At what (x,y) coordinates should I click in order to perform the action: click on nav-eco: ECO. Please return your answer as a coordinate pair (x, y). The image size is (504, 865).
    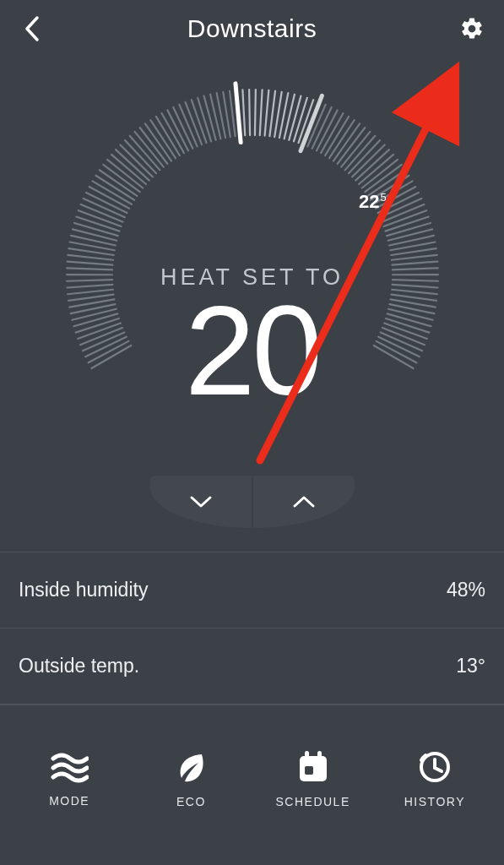
    Looking at the image, I should click on (191, 779).